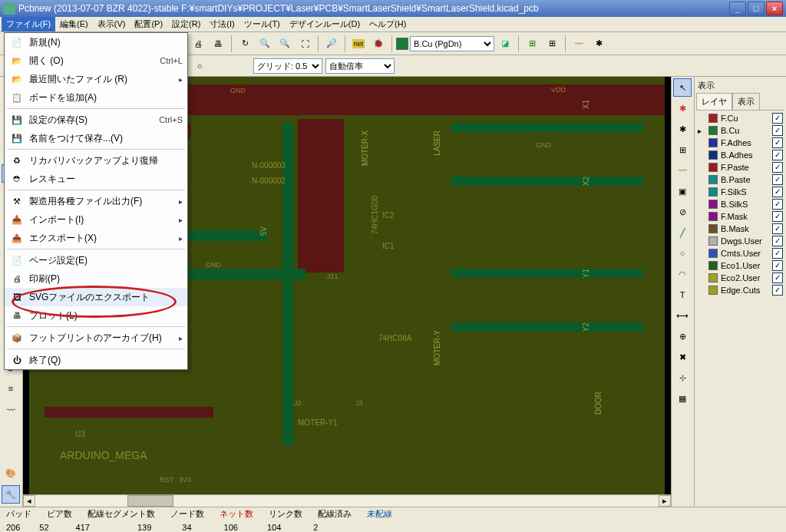 The height and width of the screenshot is (532, 786). Describe the element at coordinates (740, 180) in the screenshot. I see `layer-row-B.Paste: B.Paste` at that location.